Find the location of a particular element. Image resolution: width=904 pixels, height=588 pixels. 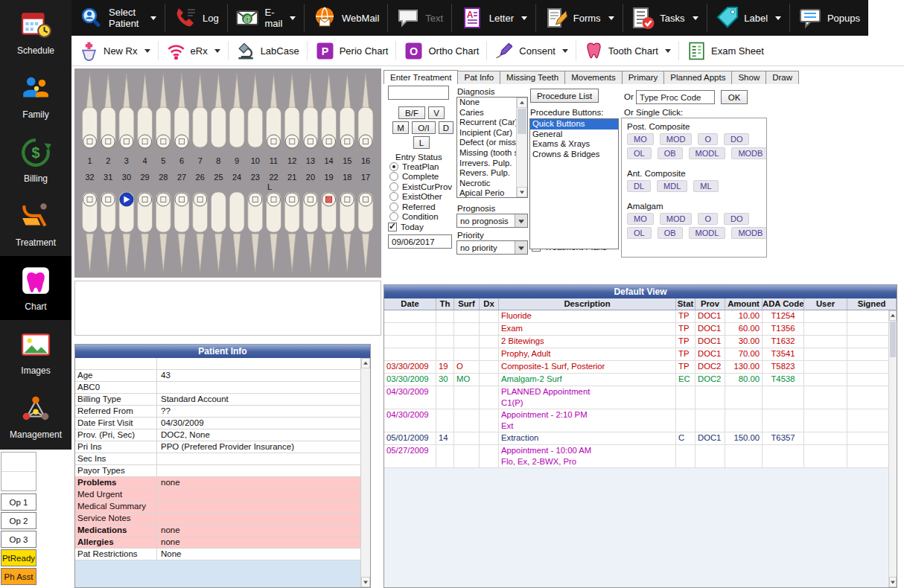

tooth-number-5: 5 is located at coordinates (163, 161).